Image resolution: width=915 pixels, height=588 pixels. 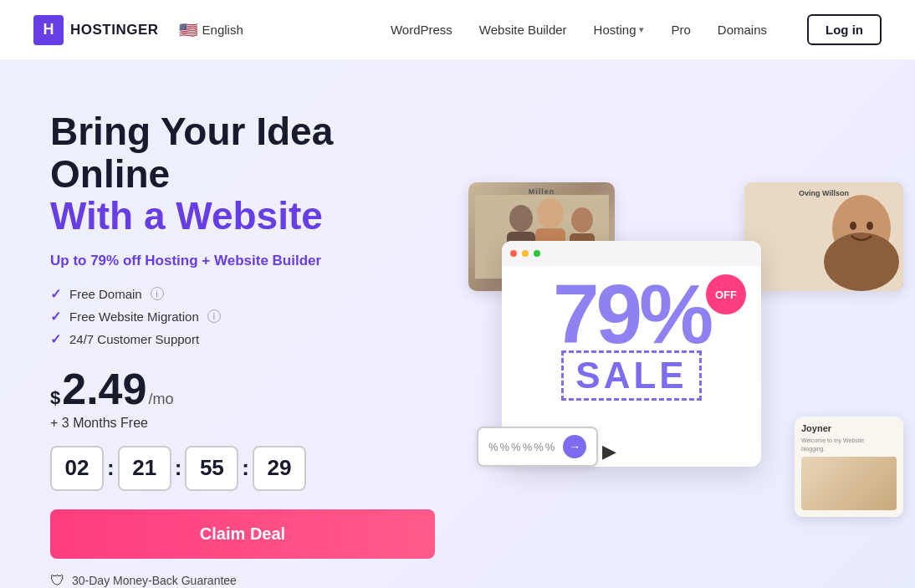 What do you see at coordinates (537, 447) in the screenshot?
I see `card-input-row: %%%%%% →` at bounding box center [537, 447].